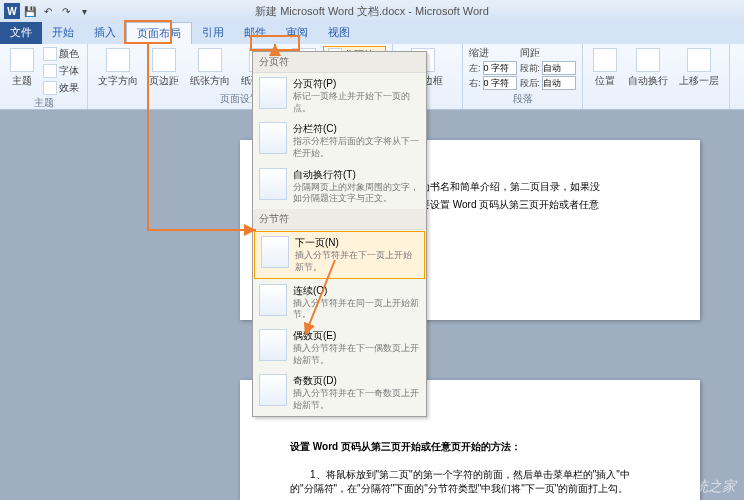  I want to click on wrap-button: 自动换行, so click(648, 68).